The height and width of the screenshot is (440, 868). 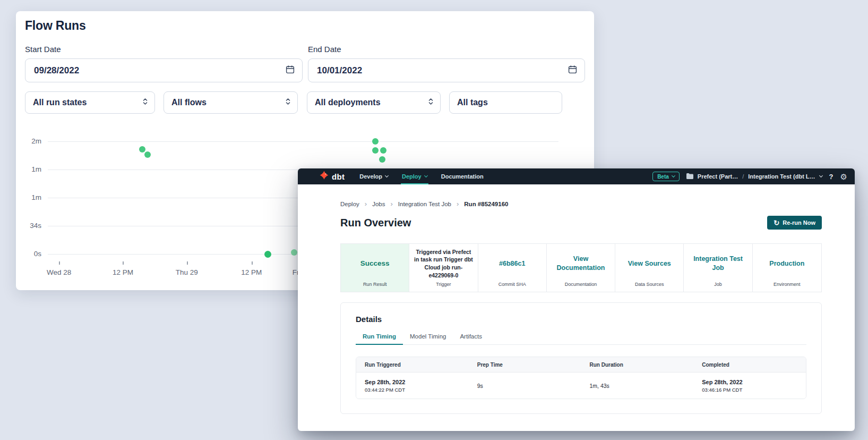 What do you see at coordinates (462, 176) in the screenshot?
I see `nav-item-documentation: Documentation` at bounding box center [462, 176].